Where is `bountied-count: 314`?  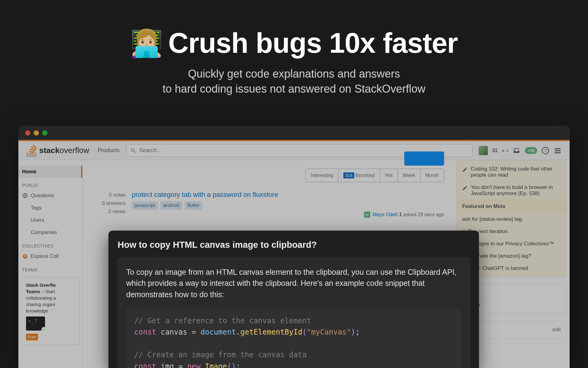 bountied-count: 314 is located at coordinates (349, 175).